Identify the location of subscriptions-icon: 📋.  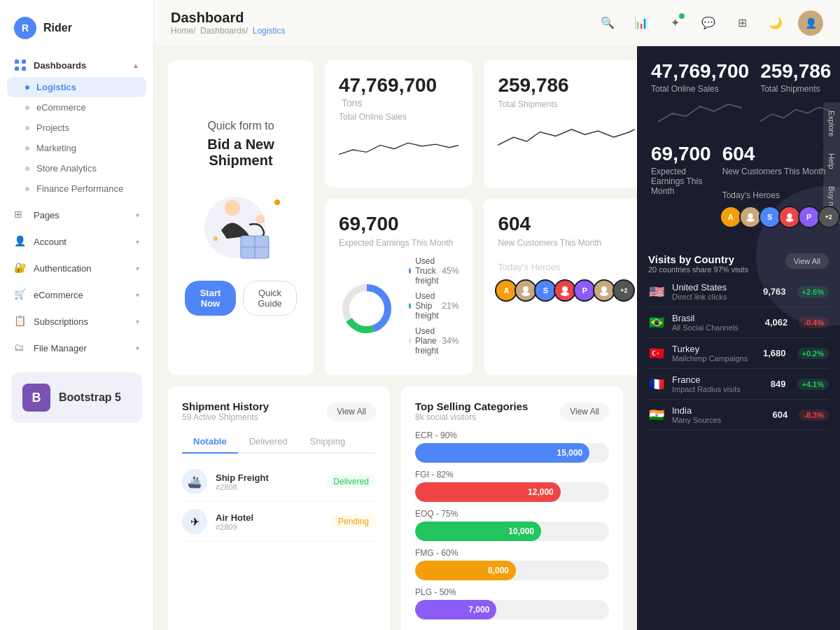
(20, 321).